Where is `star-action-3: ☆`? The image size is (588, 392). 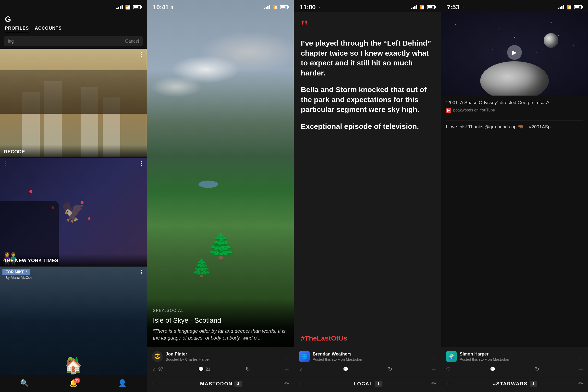
star-action-3: ☆ is located at coordinates (301, 369).